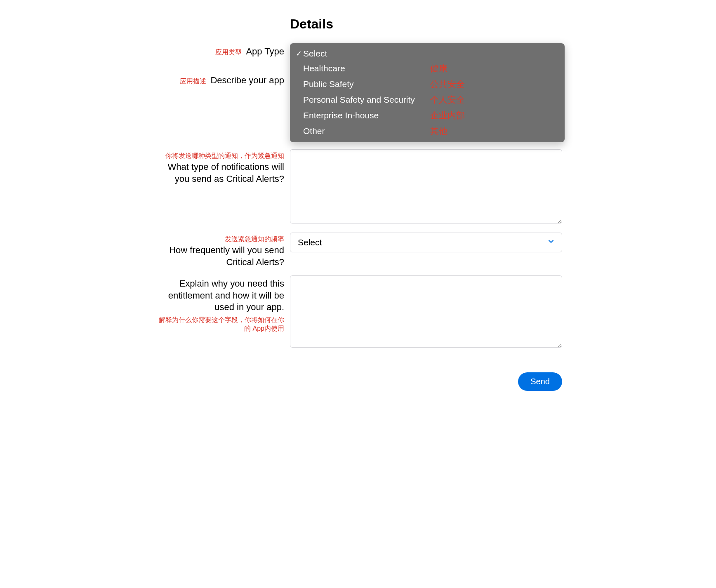  Describe the element at coordinates (427, 100) in the screenshot. I see `dropdown-option-personal-safety: Personal Safety and Security 个人安全` at that location.